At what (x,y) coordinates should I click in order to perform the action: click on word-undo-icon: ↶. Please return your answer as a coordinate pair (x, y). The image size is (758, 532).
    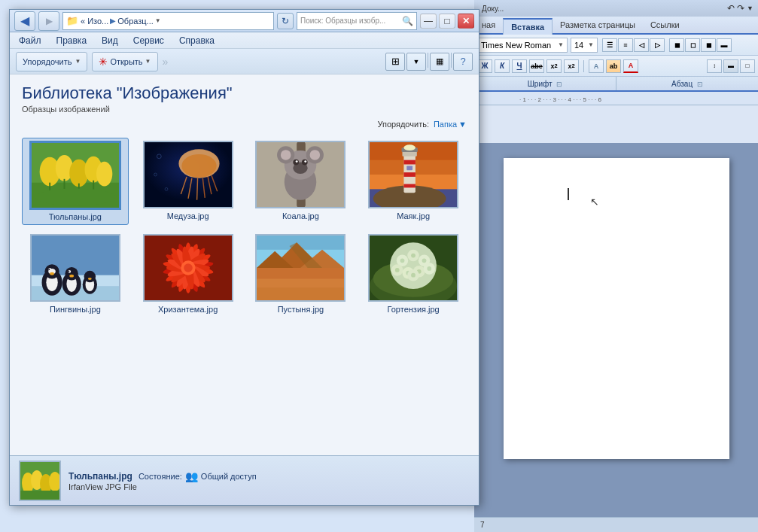
    Looking at the image, I should click on (731, 8).